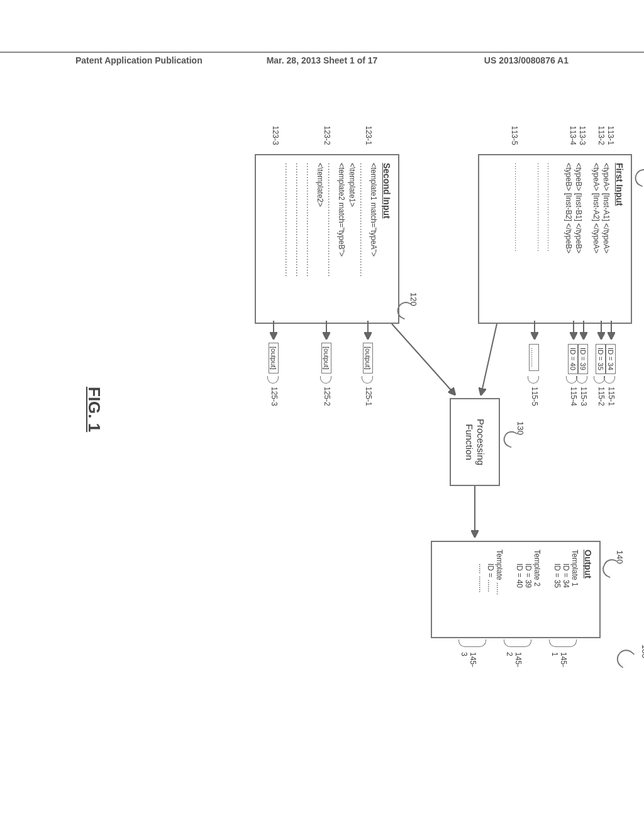 The width and height of the screenshot is (644, 830). What do you see at coordinates (606, 239) in the screenshot?
I see `first-input-row-1: <typeA> [Inst-A1] </typeA>` at bounding box center [606, 239].